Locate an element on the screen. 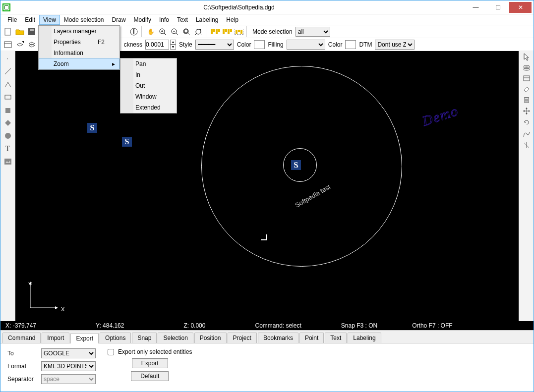 The width and height of the screenshot is (534, 392). maximize-button: ☐ is located at coordinates (498, 7).